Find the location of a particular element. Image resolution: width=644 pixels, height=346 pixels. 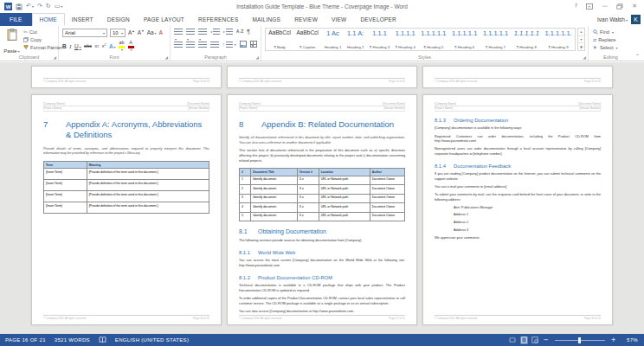

copy-button: Copy is located at coordinates (43, 40).